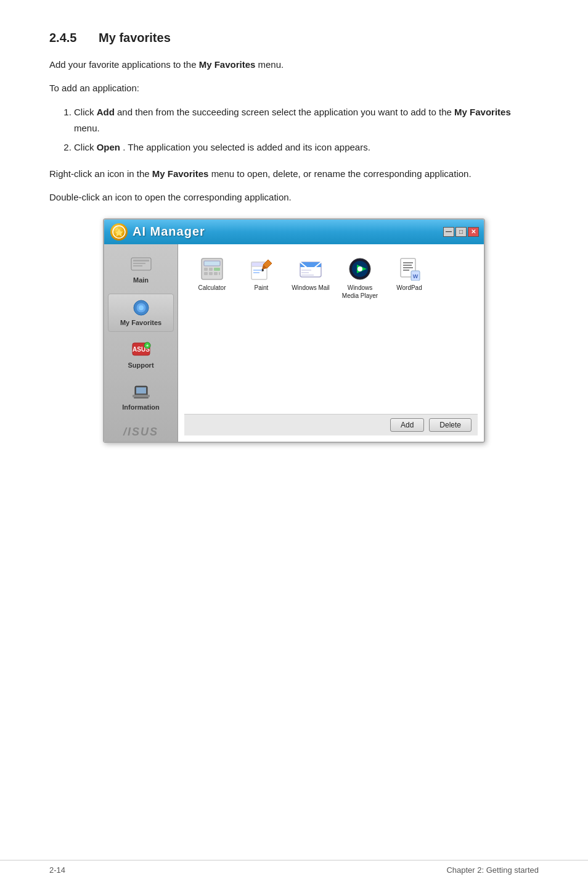 This screenshot has height=887, width=588. Describe the element at coordinates (331, 424) in the screenshot. I see `window-bottom-bar: Add Delete` at that location.